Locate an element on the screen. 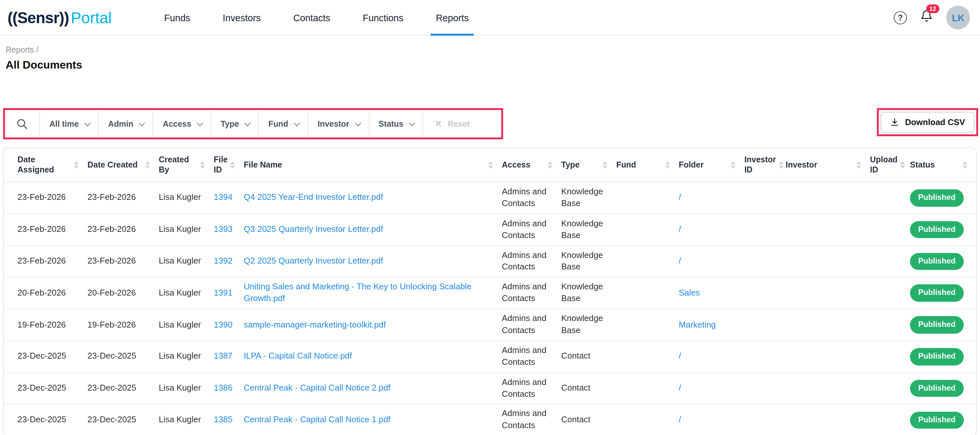  download-csv-button: Download CSV is located at coordinates (928, 122).